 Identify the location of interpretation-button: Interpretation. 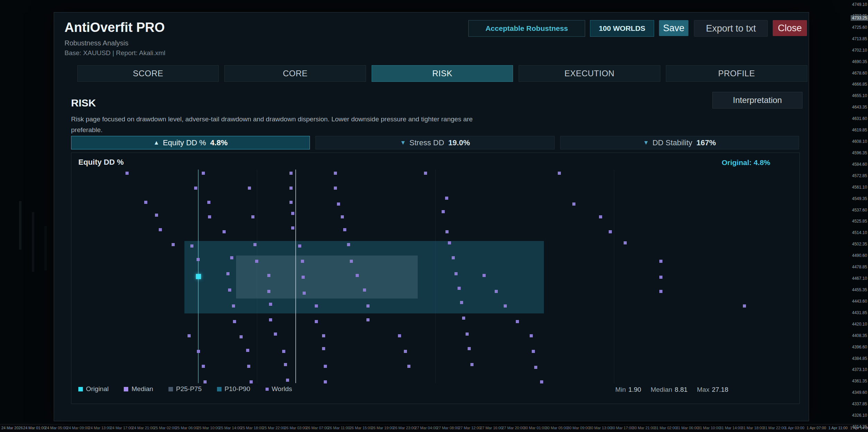
(757, 100).